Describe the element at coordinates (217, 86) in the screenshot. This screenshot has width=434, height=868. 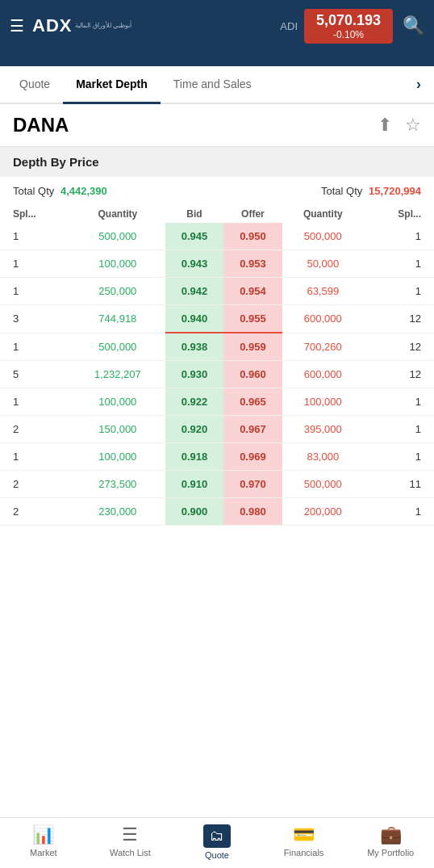
I see `tabs-bar: Quote Market Depth Time and Sales ›` at that location.